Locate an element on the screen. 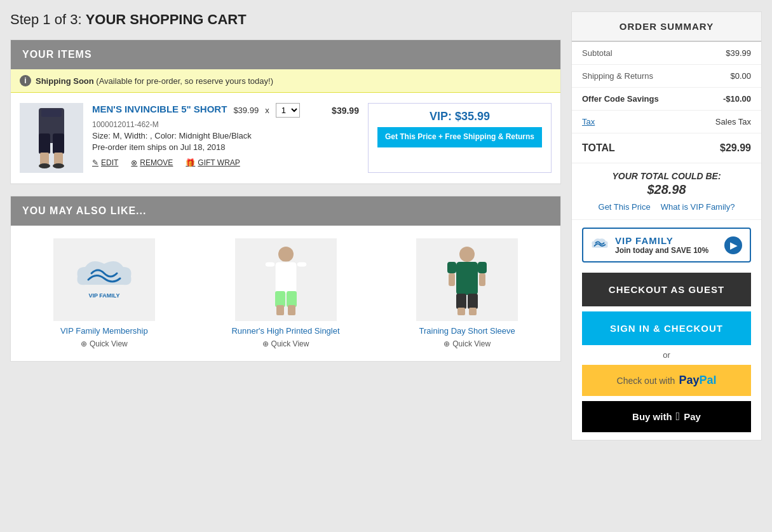  also-like-image-tshirt is located at coordinates (467, 280).